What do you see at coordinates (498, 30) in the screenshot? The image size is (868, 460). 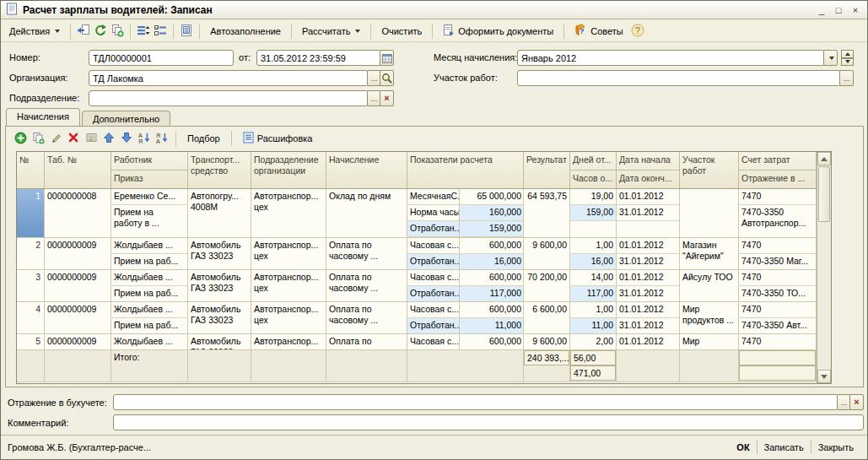 I see `make-documents-button: Оформить документы` at bounding box center [498, 30].